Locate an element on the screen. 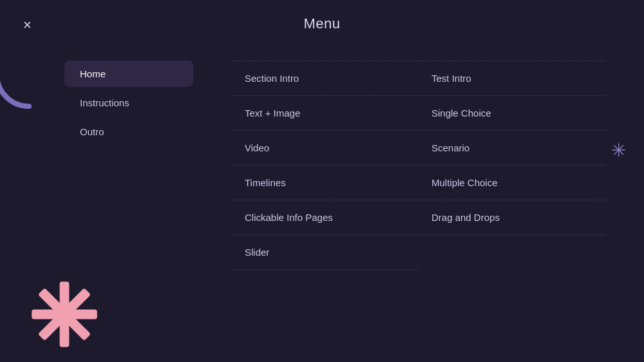 The image size is (644, 362). menu-item-clickable-info-pages: Clickable Info Pages is located at coordinates (325, 218).